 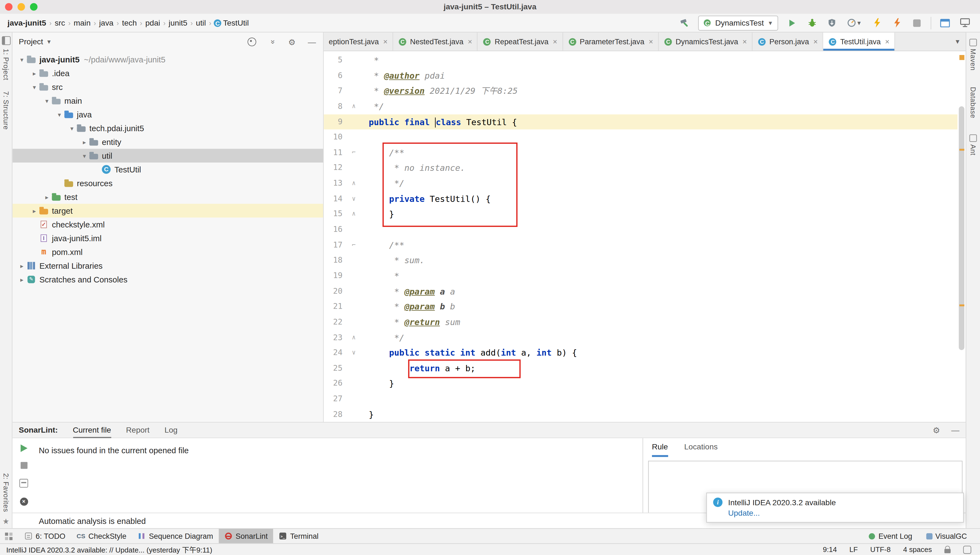 What do you see at coordinates (973, 103) in the screenshot?
I see `tool-button-database: Database` at bounding box center [973, 103].